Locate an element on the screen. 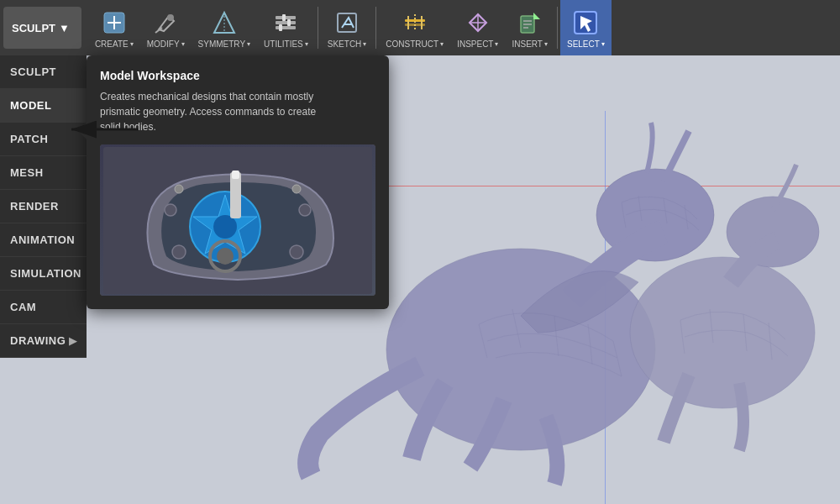  select-label: SELECT▾ is located at coordinates (586, 44).